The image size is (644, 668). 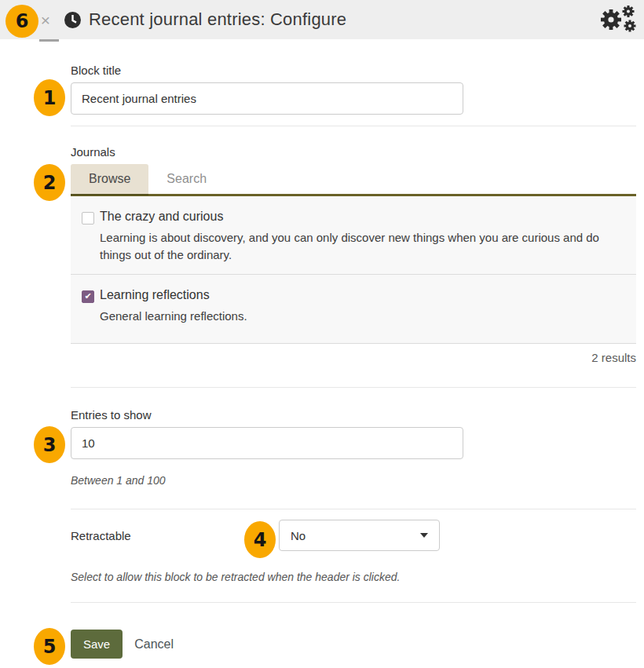 What do you see at coordinates (363, 217) in the screenshot?
I see `journal-item-title: The crazy and curious` at bounding box center [363, 217].